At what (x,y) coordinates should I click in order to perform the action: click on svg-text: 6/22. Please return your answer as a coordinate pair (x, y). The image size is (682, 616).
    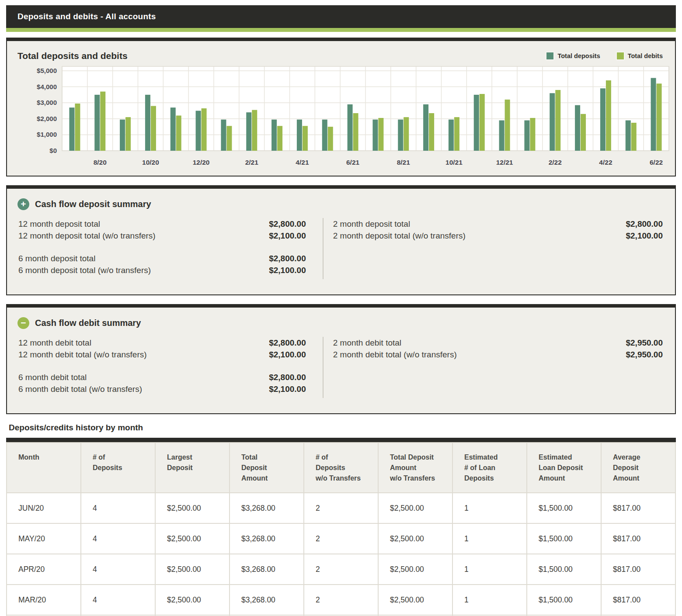
    Looking at the image, I should click on (656, 163).